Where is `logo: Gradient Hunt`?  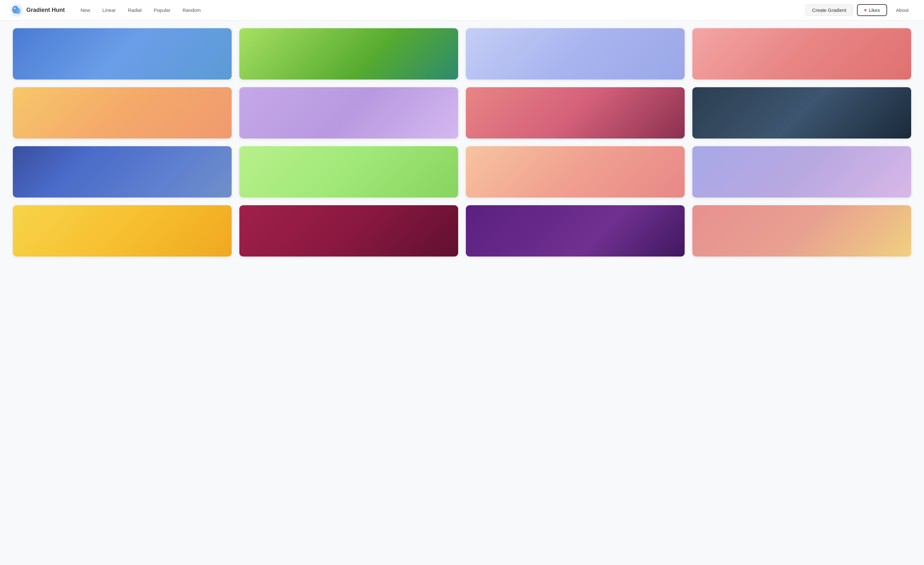
logo: Gradient Hunt is located at coordinates (38, 10).